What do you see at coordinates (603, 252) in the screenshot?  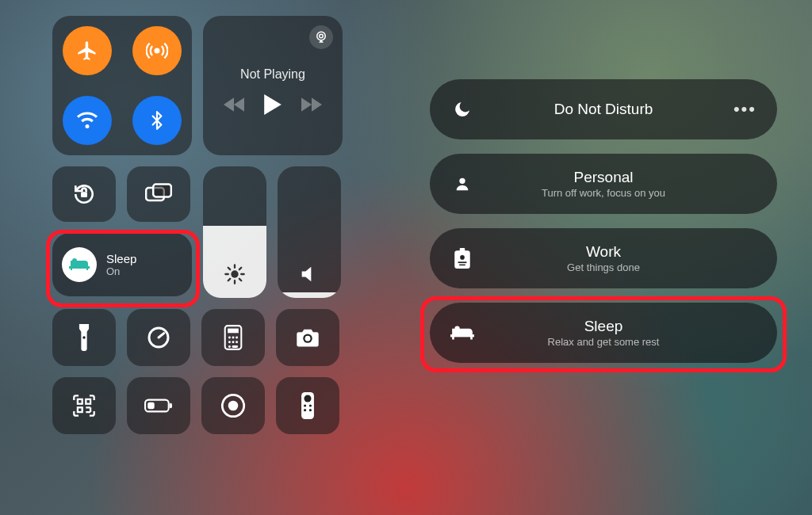 I see `focus-item-title: Work` at bounding box center [603, 252].